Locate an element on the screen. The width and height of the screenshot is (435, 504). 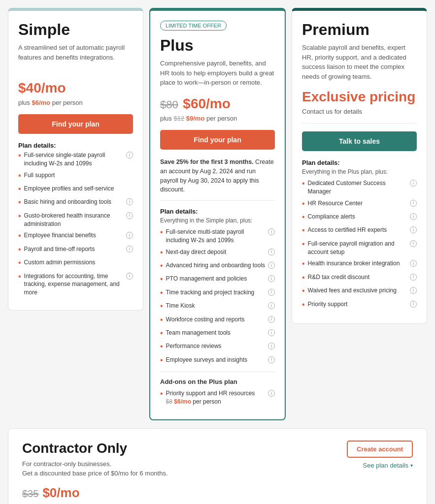
plan-premium-details-label: Plan details: is located at coordinates (360, 162).